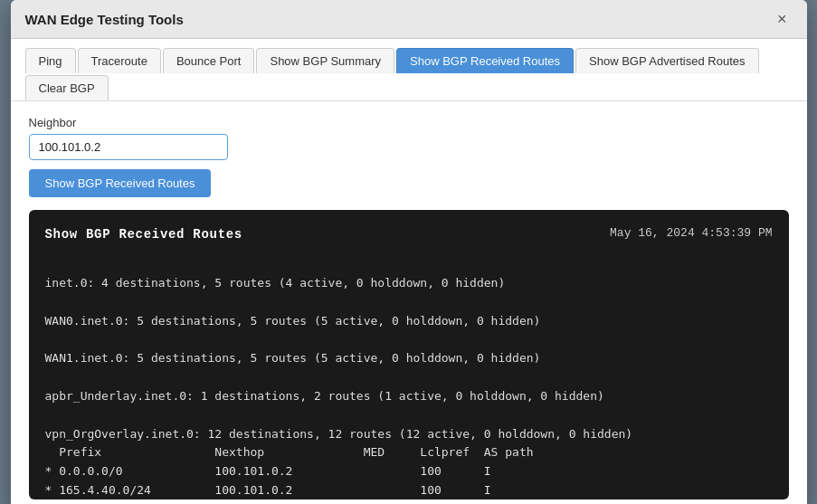 The width and height of the screenshot is (817, 504). I want to click on terminal-line: WAN1.inet.0: 5 destinations, 5 routes (5…, so click(409, 358).